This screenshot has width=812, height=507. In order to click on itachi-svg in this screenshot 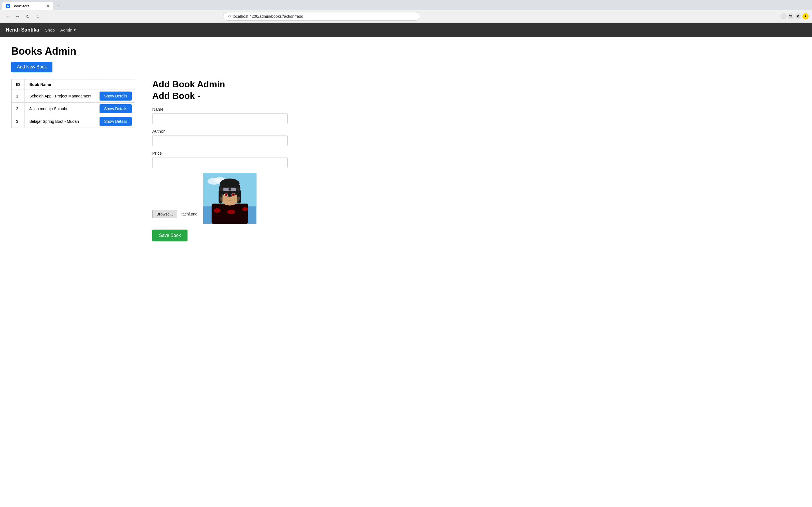, I will do `click(230, 199)`.